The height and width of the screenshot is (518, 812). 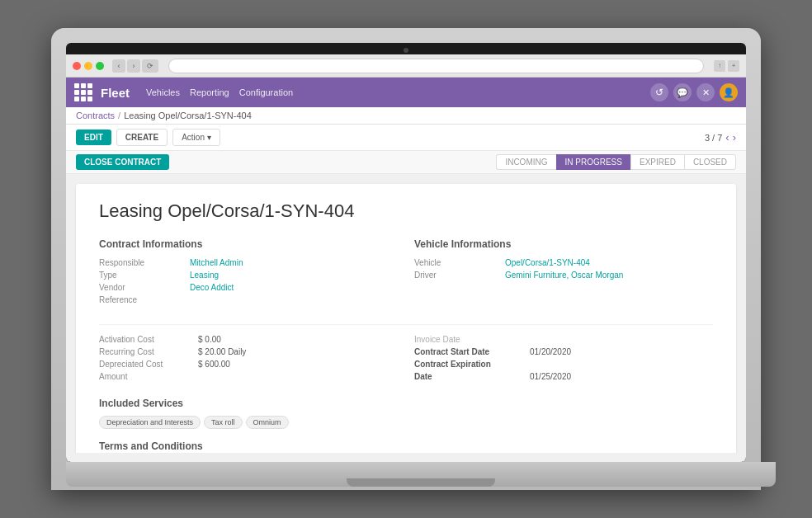 I want to click on tag-depreciation: Depreciation and Interests, so click(x=150, y=422).